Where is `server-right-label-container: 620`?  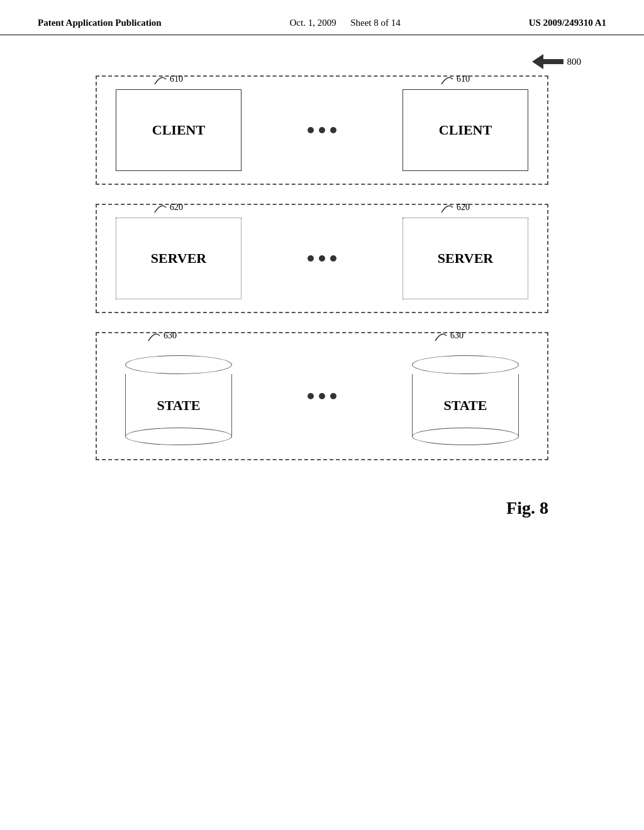 server-right-label-container: 620 is located at coordinates (455, 208).